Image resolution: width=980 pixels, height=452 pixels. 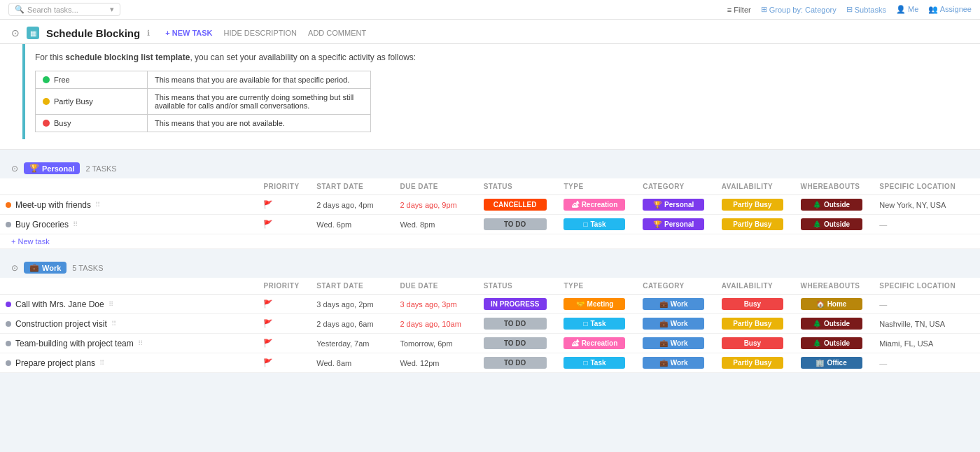 I want to click on partly-busy-label: Partly Busy, so click(x=91, y=101).